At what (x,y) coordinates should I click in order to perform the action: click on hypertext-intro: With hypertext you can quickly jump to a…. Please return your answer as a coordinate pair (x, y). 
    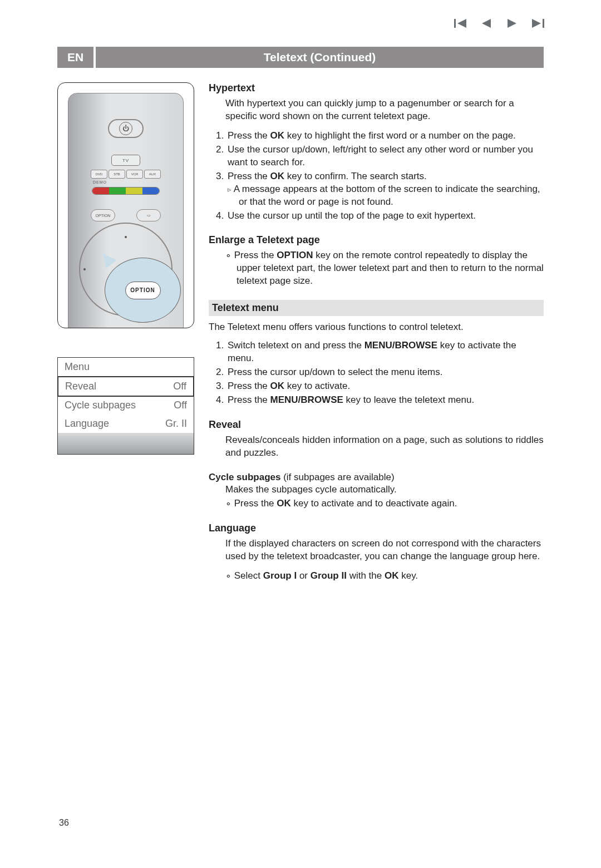
    Looking at the image, I should click on (385, 110).